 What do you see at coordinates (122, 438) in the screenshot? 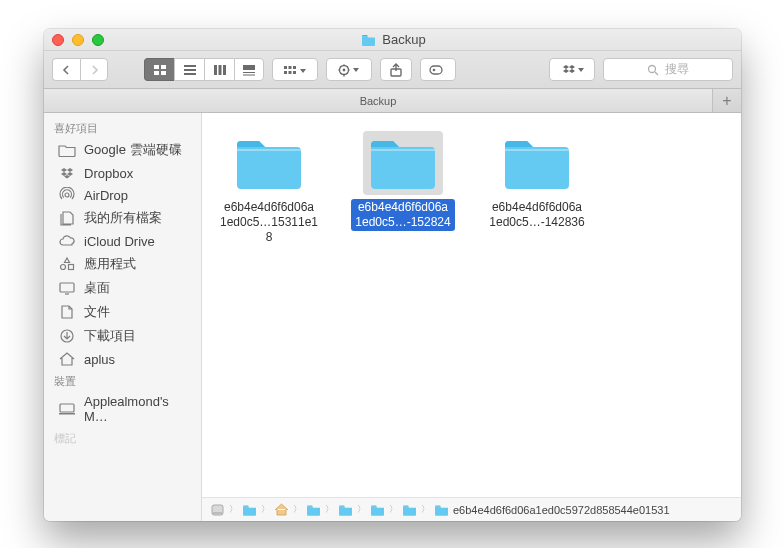
I see `sidebar-section-tags: 標記` at bounding box center [122, 438].